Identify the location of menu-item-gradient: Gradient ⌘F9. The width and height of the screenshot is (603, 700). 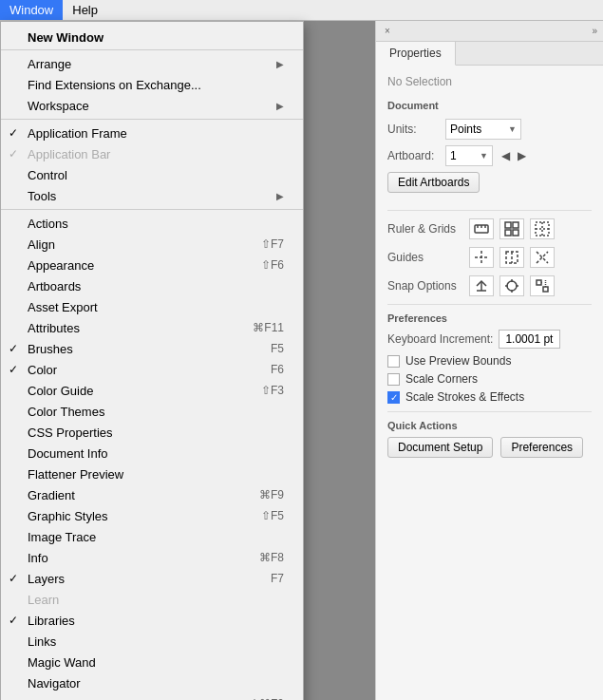
(152, 495).